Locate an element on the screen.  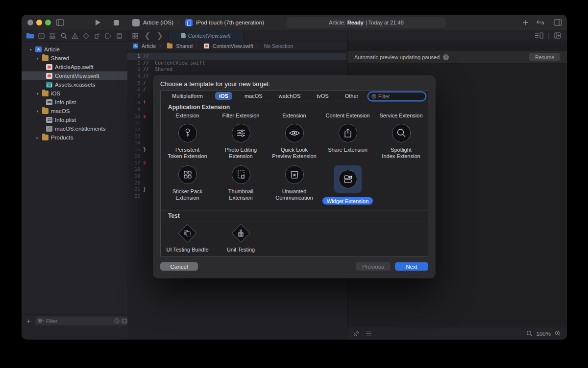
version-editor-icon is located at coordinates (540, 23).